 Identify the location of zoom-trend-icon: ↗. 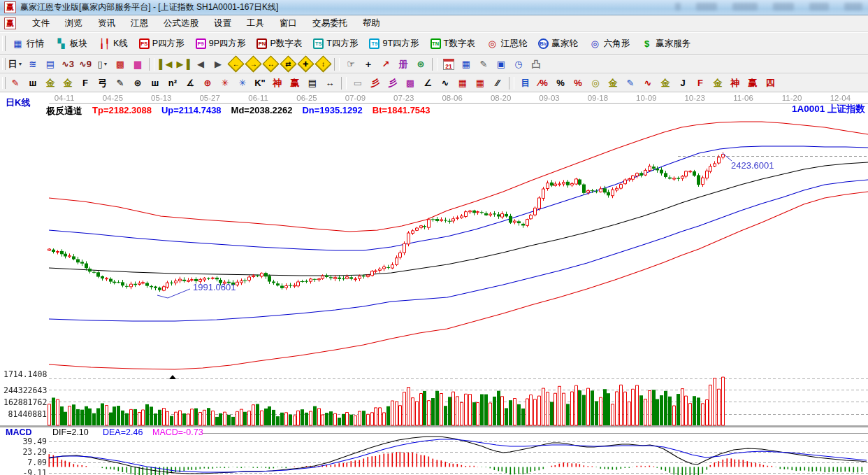
(386, 64).